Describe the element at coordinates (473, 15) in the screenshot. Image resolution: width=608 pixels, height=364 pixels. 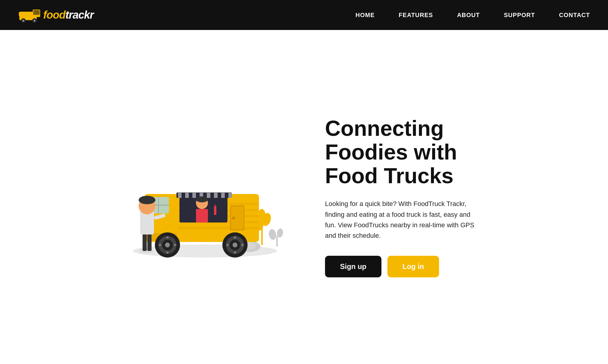
I see `main-nav: HOME FEATURES ABOUT SUPPORT CONTACT` at that location.